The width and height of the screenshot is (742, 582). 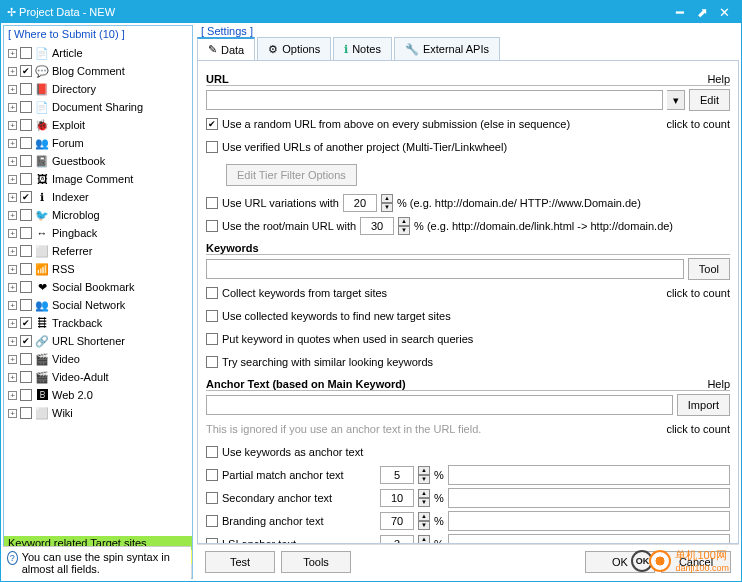 What do you see at coordinates (226, 48) in the screenshot?
I see `tab-data: ✎Data` at bounding box center [226, 48].